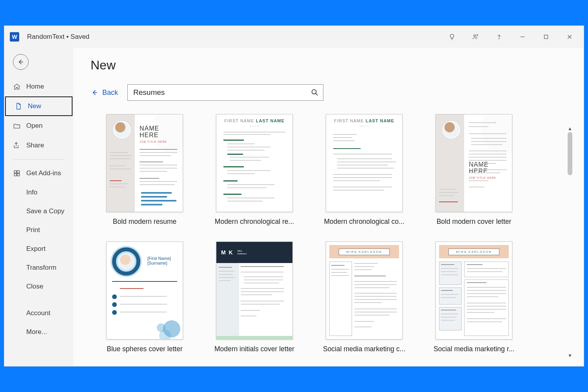 The height and width of the screenshot is (392, 588). What do you see at coordinates (39, 106) in the screenshot?
I see `sidebar-item-new: New` at bounding box center [39, 106].